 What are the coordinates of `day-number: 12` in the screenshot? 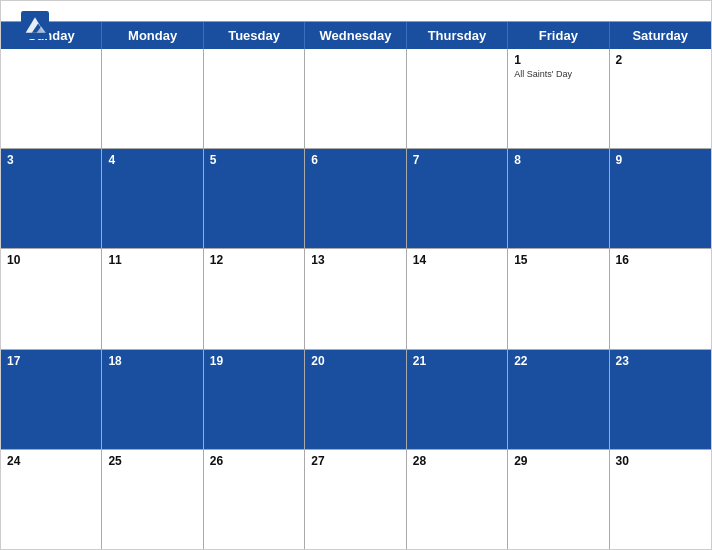 It's located at (254, 260).